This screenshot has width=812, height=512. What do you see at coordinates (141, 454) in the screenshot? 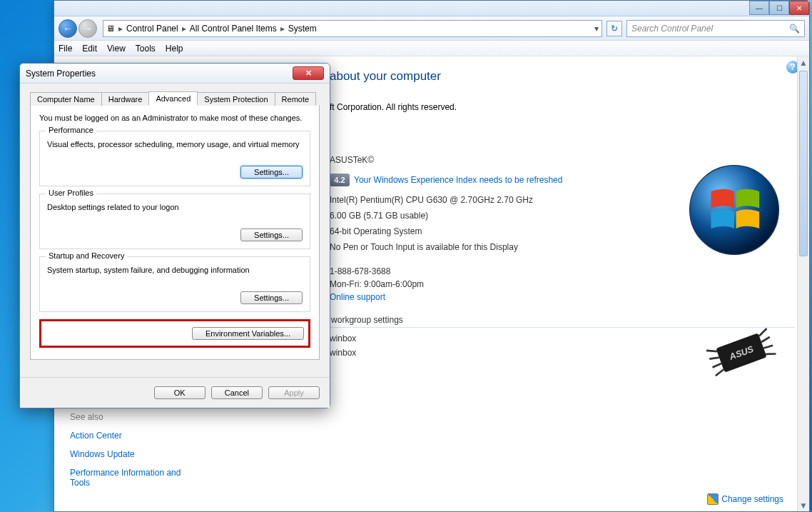
I see `side-link-windows-update: Windows Update` at bounding box center [141, 454].